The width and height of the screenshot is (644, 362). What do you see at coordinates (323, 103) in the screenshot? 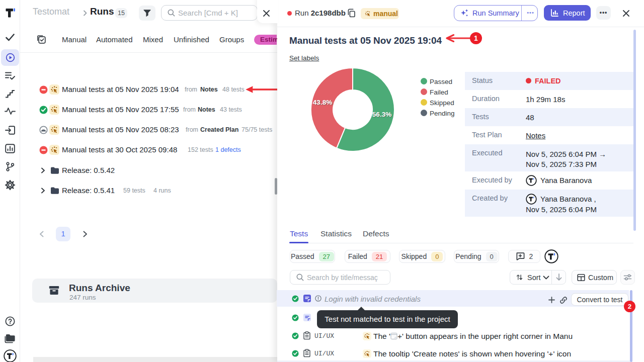
I see `svg-text: 43.8%` at bounding box center [323, 103].